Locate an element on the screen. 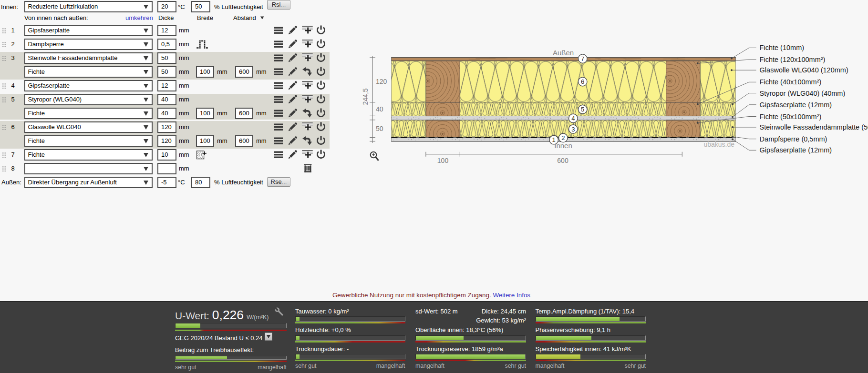  svg-text: Glaswolle WLG040 (120mm) is located at coordinates (804, 70).